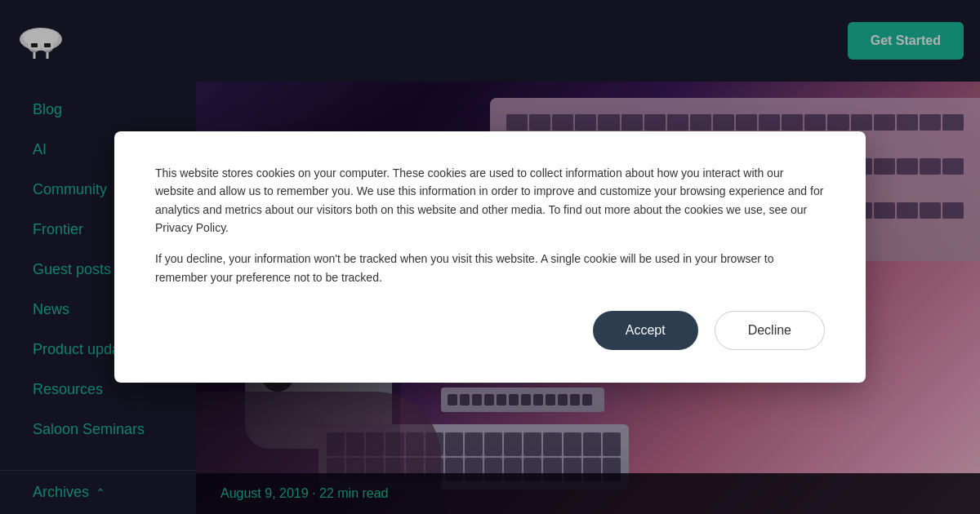 This screenshot has height=514, width=980. Describe the element at coordinates (490, 330) in the screenshot. I see `cookie-buttons: Accept Decline` at that location.